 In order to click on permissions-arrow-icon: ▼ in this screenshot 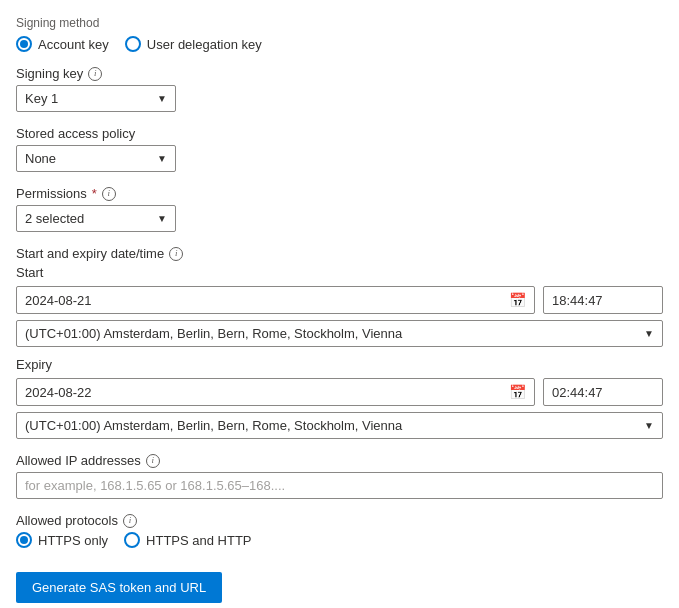, I will do `click(162, 218)`.